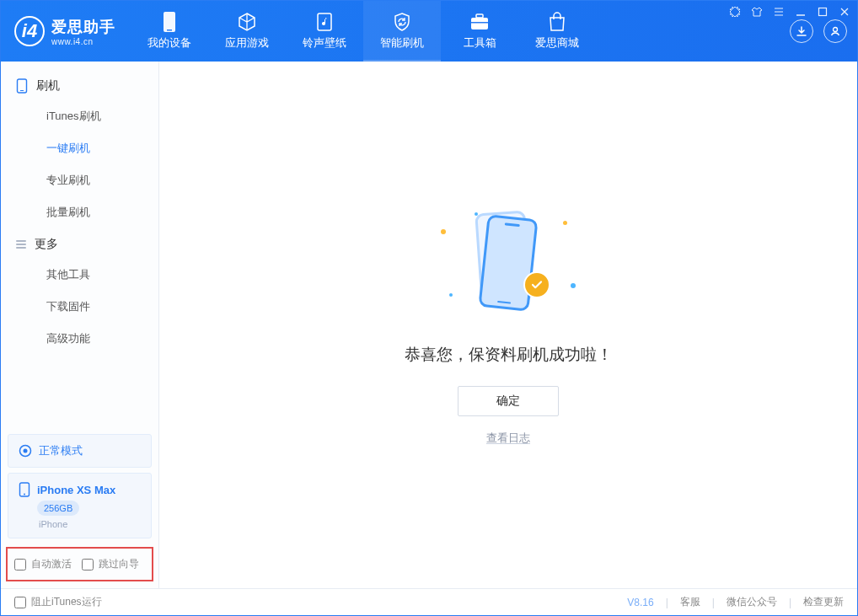  Describe the element at coordinates (61, 451) in the screenshot. I see `mode-label: 正常模式` at that location.